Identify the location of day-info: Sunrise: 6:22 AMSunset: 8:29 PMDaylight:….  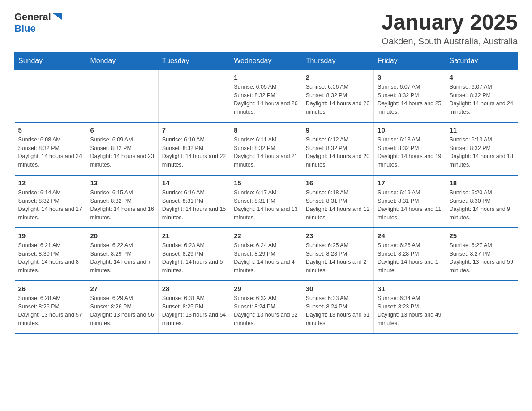
(122, 258).